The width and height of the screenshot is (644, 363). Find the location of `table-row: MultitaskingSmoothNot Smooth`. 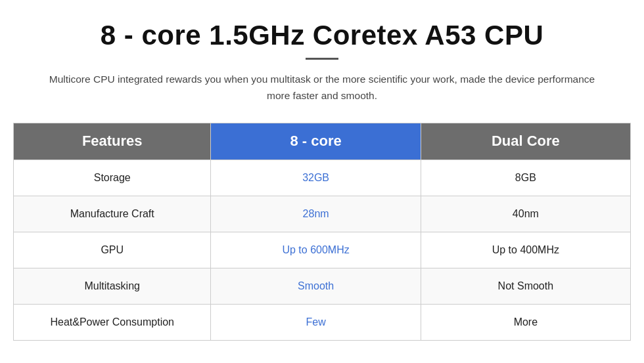

table-row: MultitaskingSmoothNot Smooth is located at coordinates (322, 286).